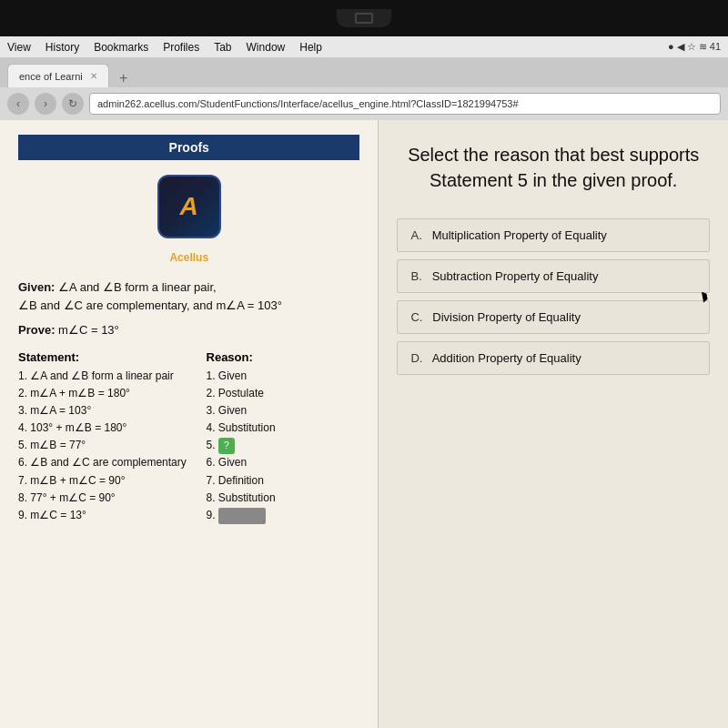  Describe the element at coordinates (189, 258) in the screenshot. I see `logo-brand: Acellus` at that location.